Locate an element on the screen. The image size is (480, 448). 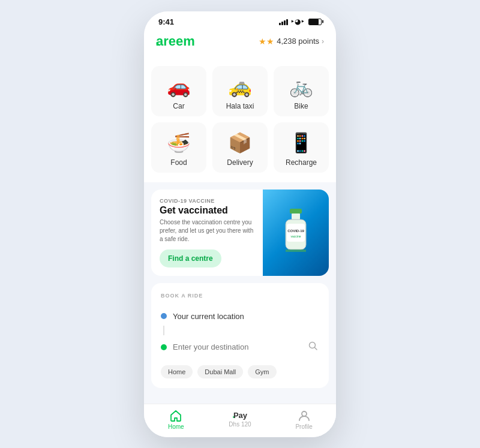
points-badge: ★★ 4,238 points › is located at coordinates (292, 41).